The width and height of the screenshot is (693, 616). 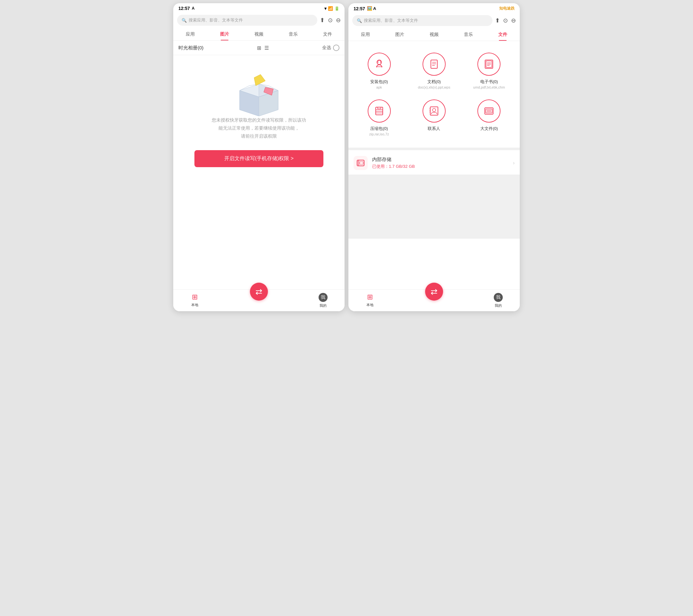 What do you see at coordinates (331, 48) in the screenshot?
I see `select-all-btn: 全选` at bounding box center [331, 48].